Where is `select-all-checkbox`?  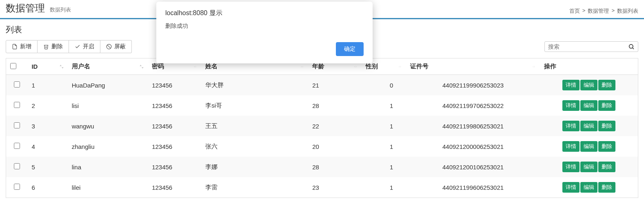 select-all-checkbox is located at coordinates (13, 66).